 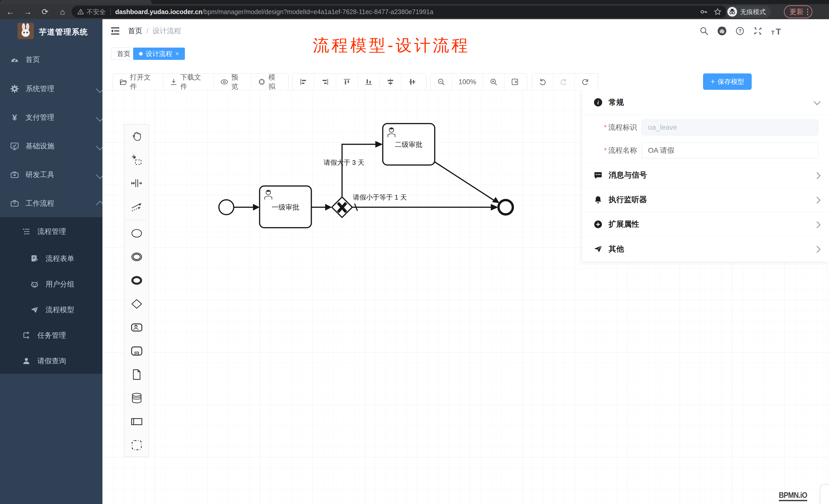 What do you see at coordinates (798, 12) in the screenshot?
I see `update-button: 更新` at bounding box center [798, 12].